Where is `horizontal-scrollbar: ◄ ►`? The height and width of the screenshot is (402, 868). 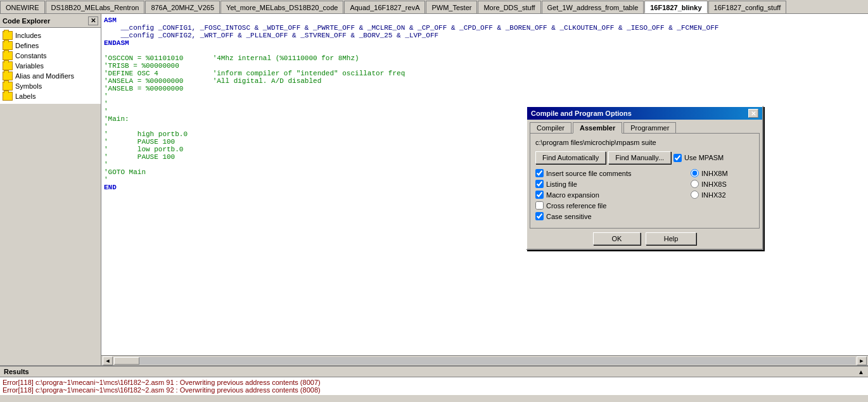 horizontal-scrollbar: ◄ ► is located at coordinates (485, 360).